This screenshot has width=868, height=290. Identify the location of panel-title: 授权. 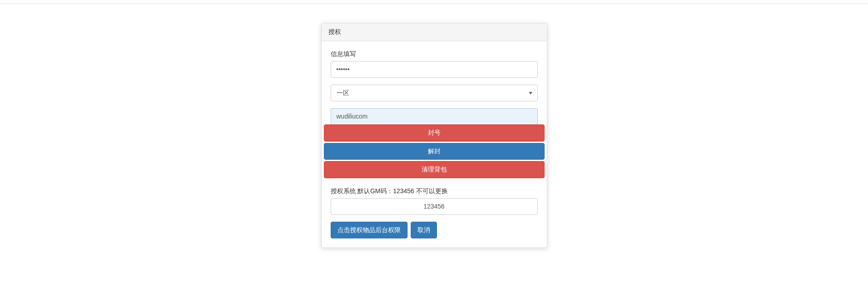
(434, 33).